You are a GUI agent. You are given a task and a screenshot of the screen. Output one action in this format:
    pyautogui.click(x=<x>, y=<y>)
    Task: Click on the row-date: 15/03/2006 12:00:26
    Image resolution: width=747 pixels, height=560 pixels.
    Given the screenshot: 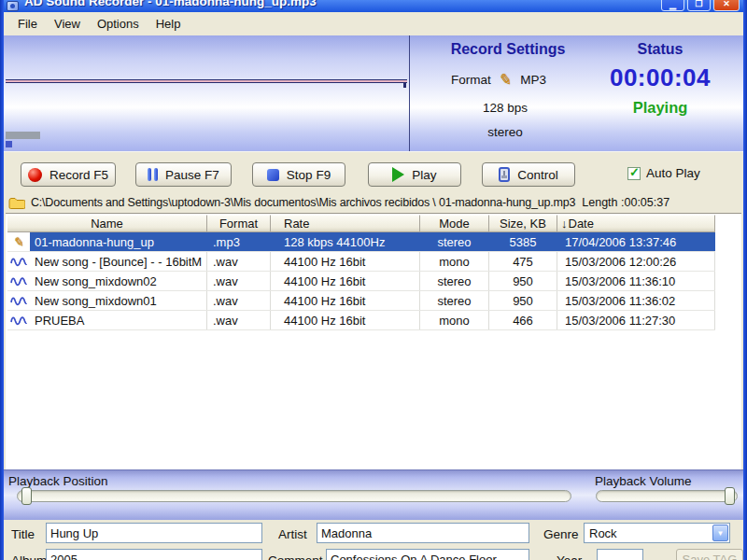 What is the action you would take?
    pyautogui.click(x=637, y=261)
    